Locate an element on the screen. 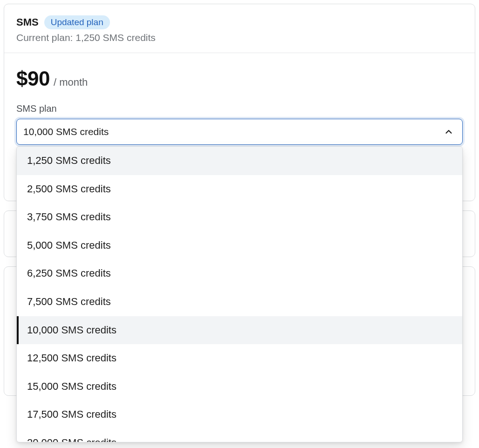  sms-plan-option: 2,500 SMS credits is located at coordinates (240, 189).